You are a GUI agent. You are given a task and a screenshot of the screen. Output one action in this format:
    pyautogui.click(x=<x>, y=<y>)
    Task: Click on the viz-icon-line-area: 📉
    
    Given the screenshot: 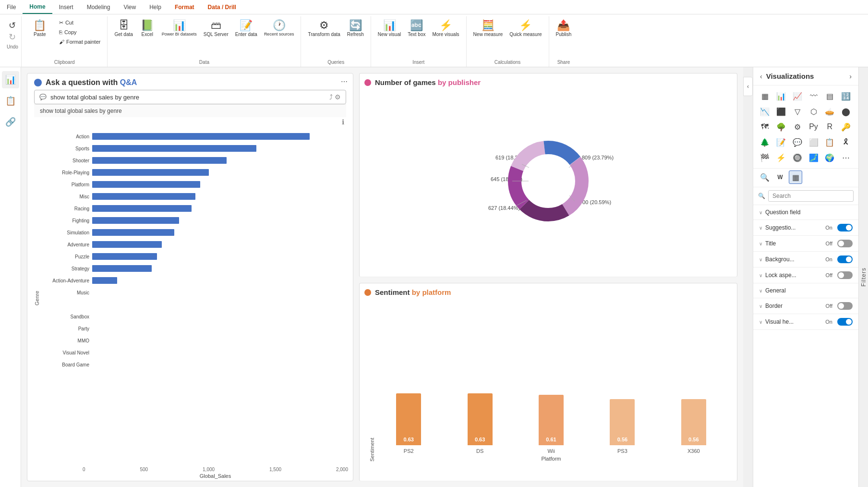 What is the action you would take?
    pyautogui.click(x=765, y=111)
    